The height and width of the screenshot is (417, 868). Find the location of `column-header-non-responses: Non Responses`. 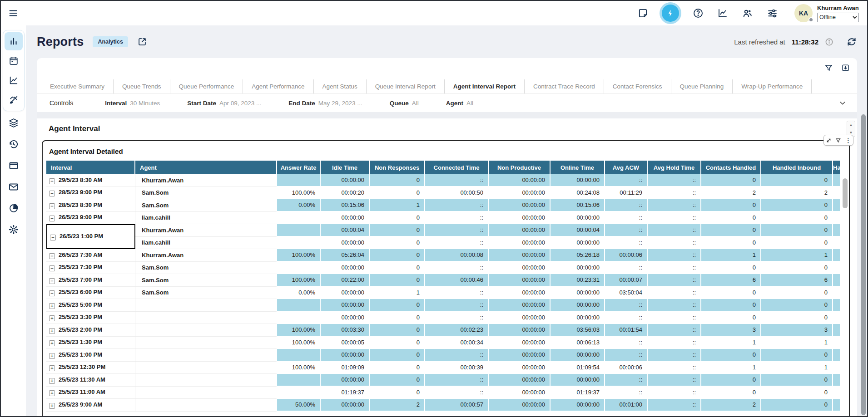

column-header-non-responses: Non Responses is located at coordinates (397, 167).